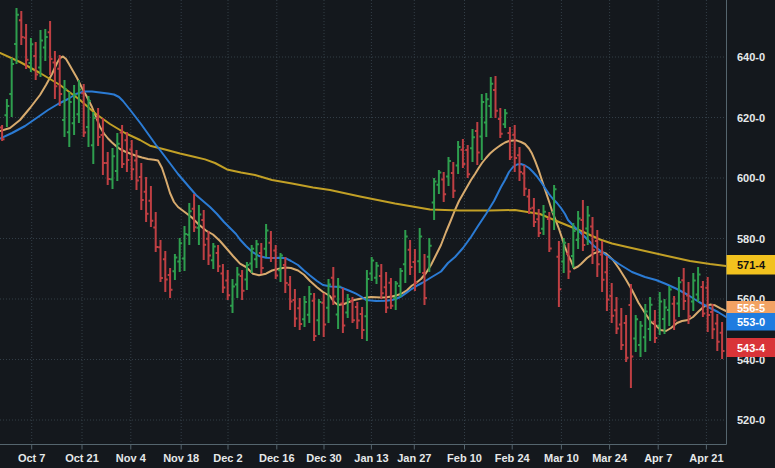 This screenshot has width=775, height=468. What do you see at coordinates (751, 308) in the screenshot?
I see `svg-text: 556-5` at bounding box center [751, 308].